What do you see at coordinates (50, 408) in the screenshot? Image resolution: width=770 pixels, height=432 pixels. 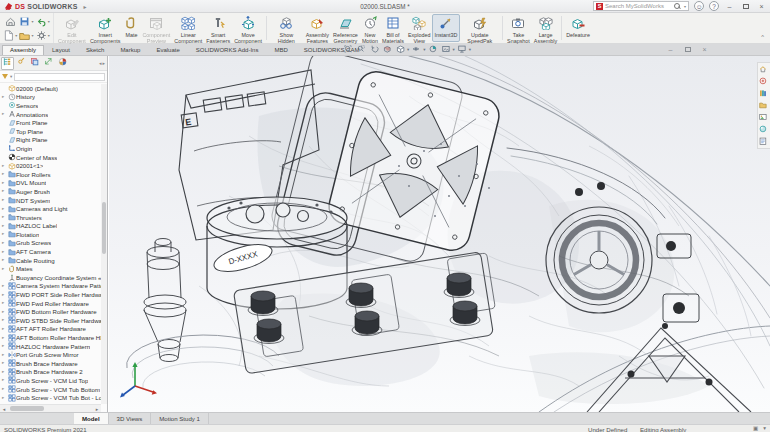 I see `tree-horizontal-scrollbar: ◂ ▸` at bounding box center [50, 408].